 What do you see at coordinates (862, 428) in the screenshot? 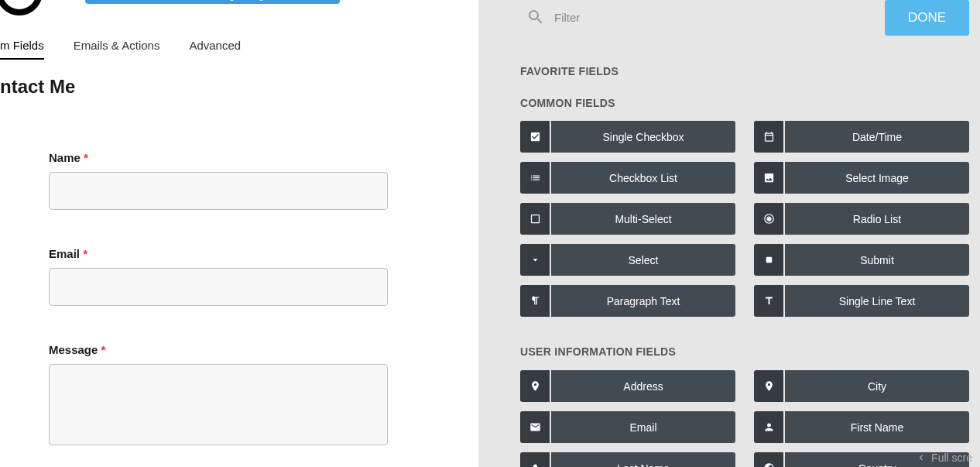
I see `field-first-name: First Name` at bounding box center [862, 428].